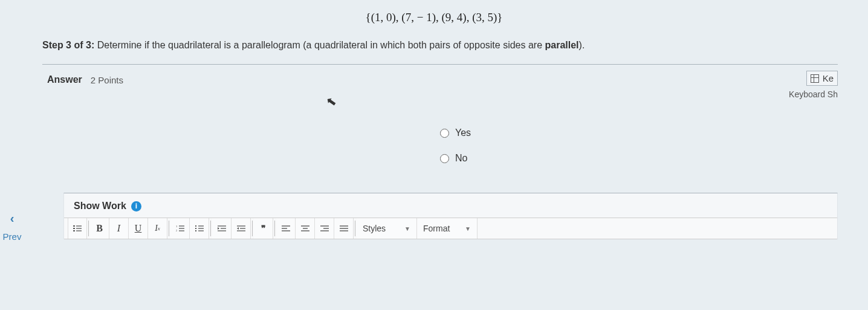 This screenshot has height=310, width=868. I want to click on align-center-button, so click(305, 228).